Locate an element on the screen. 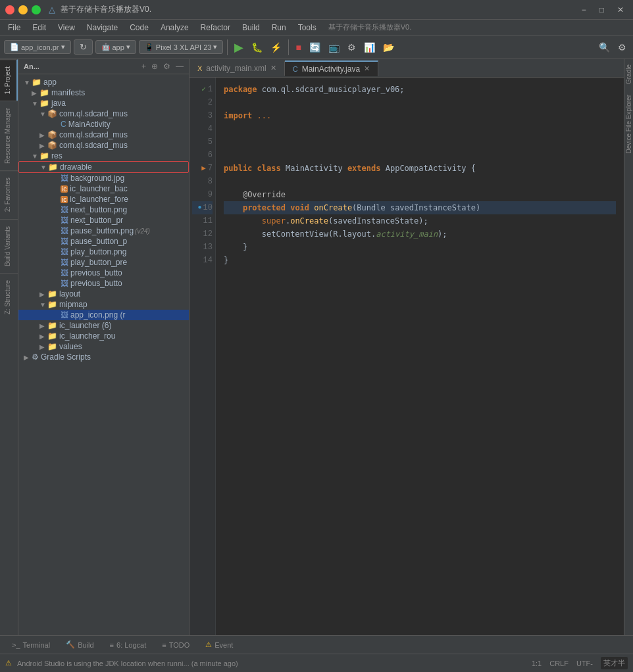  tree-label-ic-launcher-fore: ic_launcher_fore is located at coordinates (99, 199).